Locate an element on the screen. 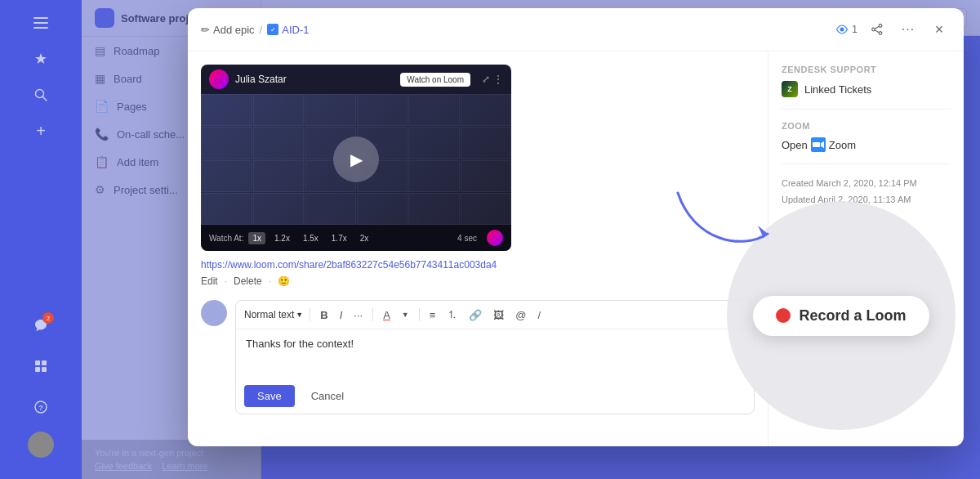 This screenshot has width=980, height=479. comment-editor: Normal text ▼ B I ··· A ▼ ≡ is located at coordinates (495, 357).